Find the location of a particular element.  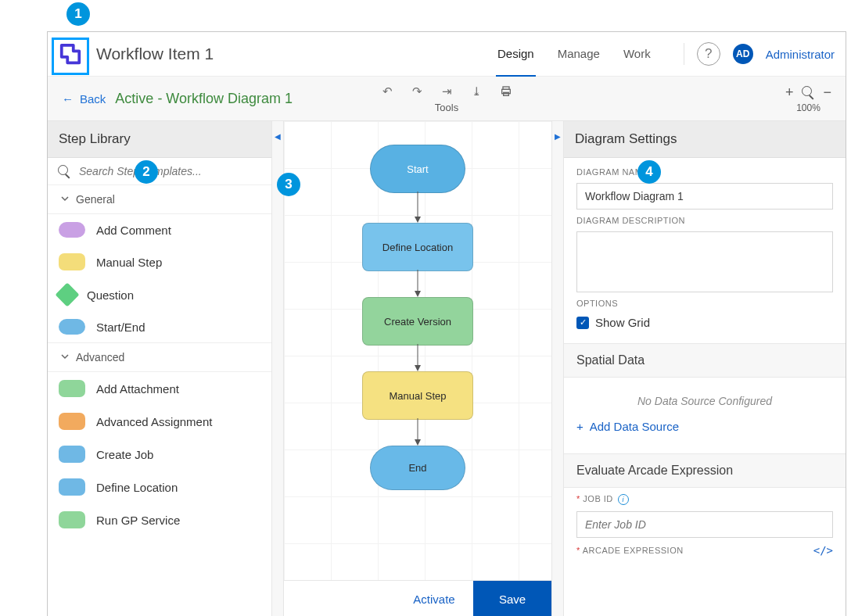

align-horizontal-icon: ⇥ is located at coordinates (447, 91).